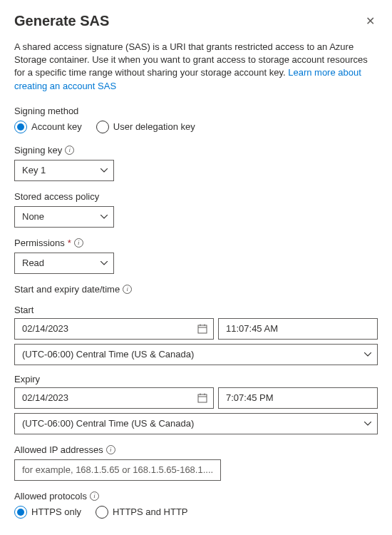 The width and height of the screenshot is (392, 535). What do you see at coordinates (252, 328) in the screenshot?
I see `time-value: 11:07:45 AM` at bounding box center [252, 328].